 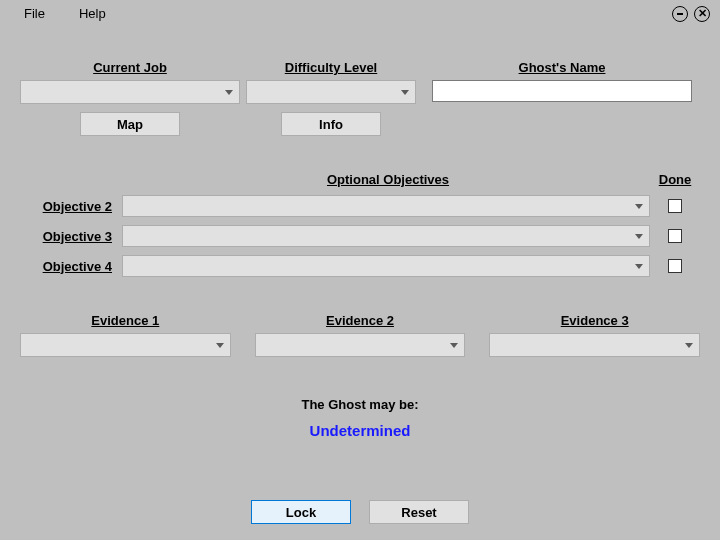 What do you see at coordinates (301, 512) in the screenshot?
I see `lock-button: Lock` at bounding box center [301, 512].